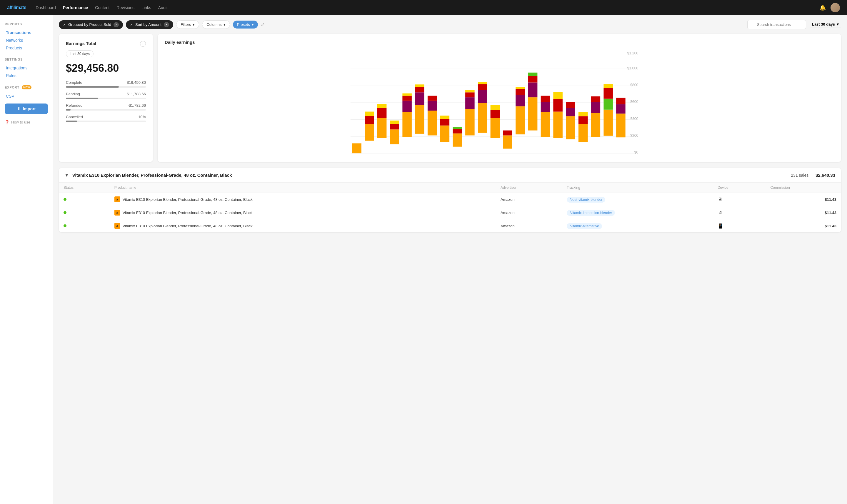 The image size is (847, 504). Describe the element at coordinates (253, 24) in the screenshot. I see `chevron-down-icon-3: ▾` at that location.